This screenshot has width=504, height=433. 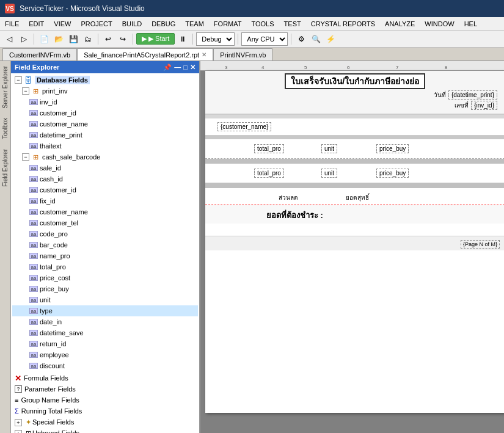 What do you see at coordinates (17, 411) in the screenshot?
I see `running-total-icon: Σ` at bounding box center [17, 411].